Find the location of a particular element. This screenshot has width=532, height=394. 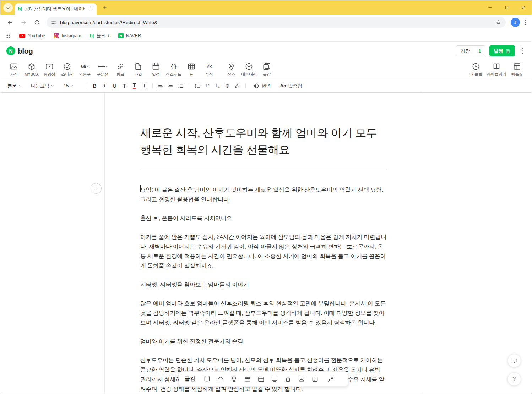

blog-logo-text: blog is located at coordinates (25, 51).